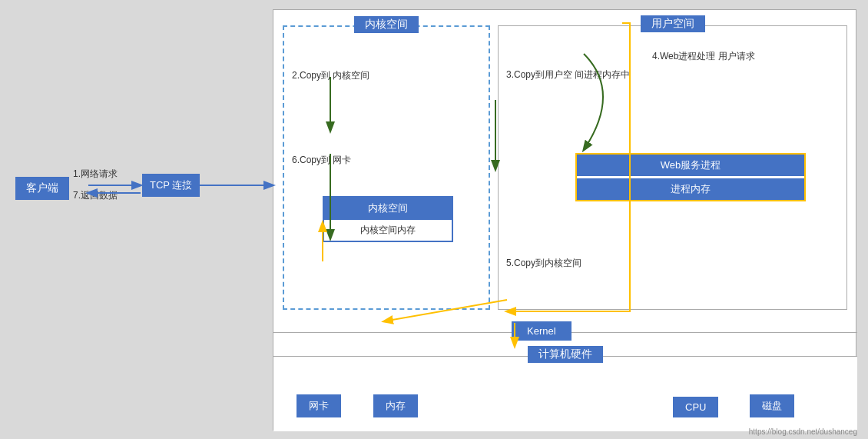 The width and height of the screenshot is (868, 439). What do you see at coordinates (386, 25) in the screenshot?
I see `kernel-space-label: 内核空间` at bounding box center [386, 25].